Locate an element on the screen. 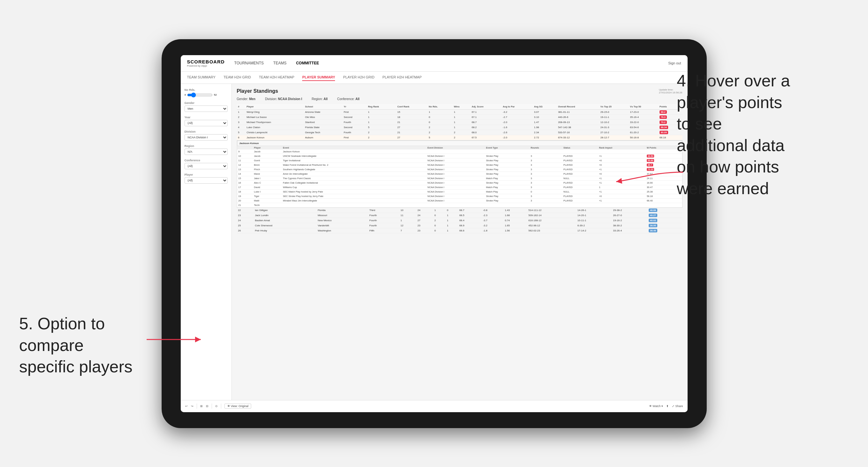  col-rank: # is located at coordinates (241, 106).